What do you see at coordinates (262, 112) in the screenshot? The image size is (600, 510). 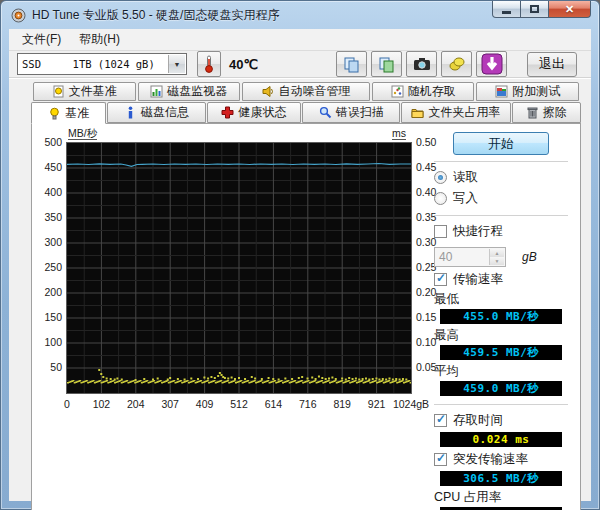 I see `tab-label: 健康状态` at bounding box center [262, 112].